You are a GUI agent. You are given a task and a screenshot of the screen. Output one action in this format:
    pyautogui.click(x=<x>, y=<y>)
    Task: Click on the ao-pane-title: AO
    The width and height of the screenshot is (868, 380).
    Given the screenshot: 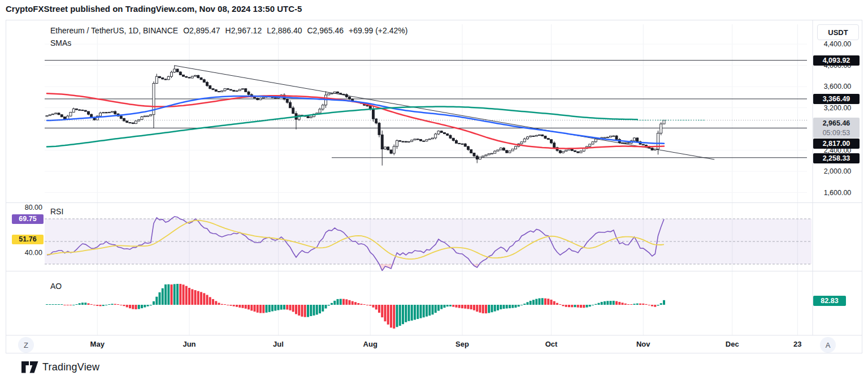 What is the action you would take?
    pyautogui.click(x=56, y=286)
    